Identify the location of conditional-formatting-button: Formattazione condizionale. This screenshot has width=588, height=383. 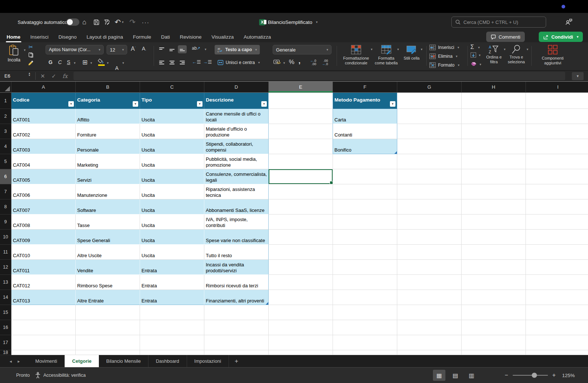
(356, 55).